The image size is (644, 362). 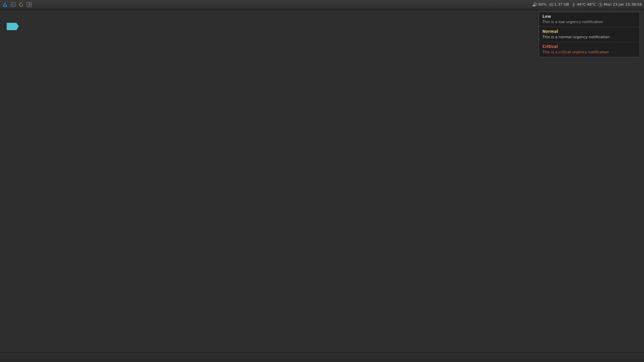 I want to click on temp-cpu: 44°C, so click(x=582, y=5).